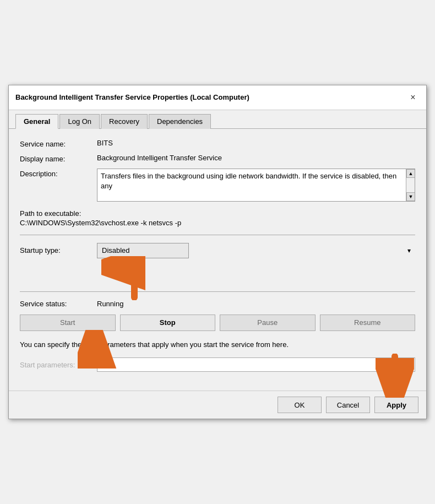 This screenshot has height=504, width=435. What do you see at coordinates (413, 97) in the screenshot?
I see `close-button: ×` at bounding box center [413, 97].